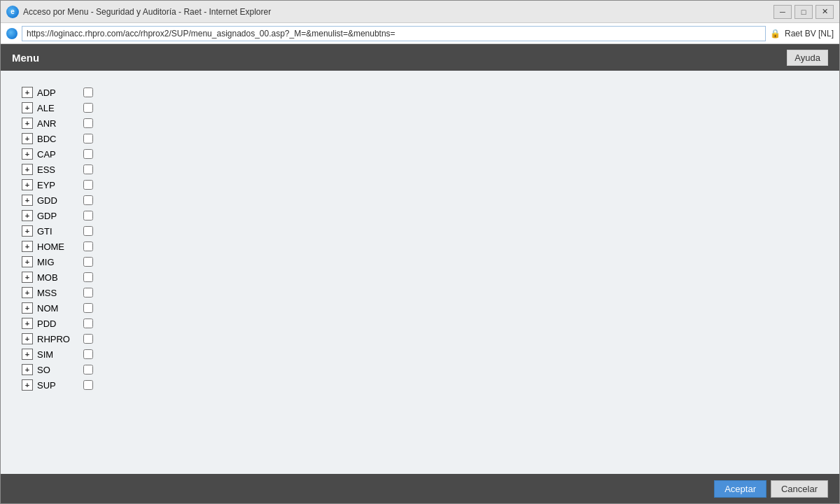 The image size is (840, 504). What do you see at coordinates (420, 385) in the screenshot?
I see `menu-item: +SUP` at bounding box center [420, 385].